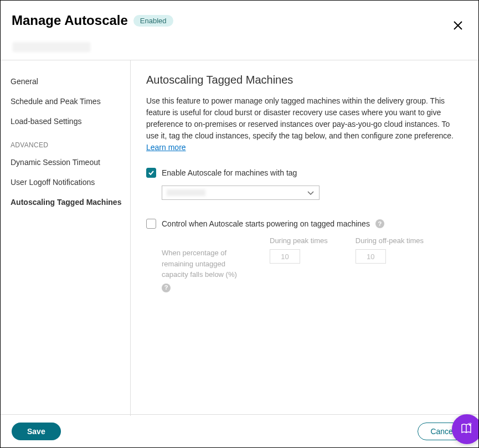  I want to click on sidebar-item-logoff-notifications: User Logoff Notifications, so click(70, 182).